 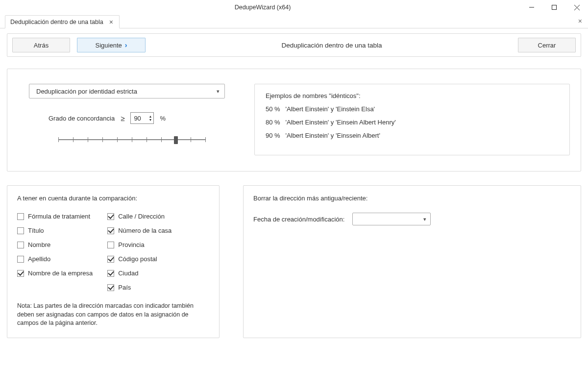 What do you see at coordinates (150, 118) in the screenshot?
I see `spinner-arrows-icon: ▲▼` at bounding box center [150, 118].